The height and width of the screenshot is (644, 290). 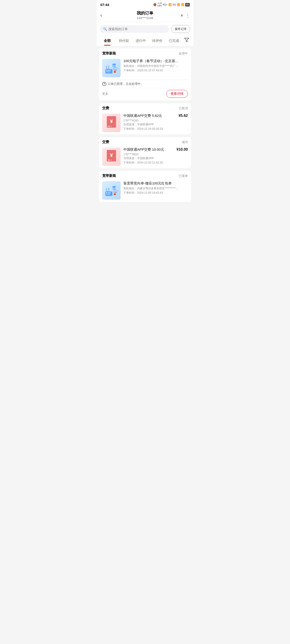 I want to click on detail-button-1: 查看详情, so click(x=177, y=94).